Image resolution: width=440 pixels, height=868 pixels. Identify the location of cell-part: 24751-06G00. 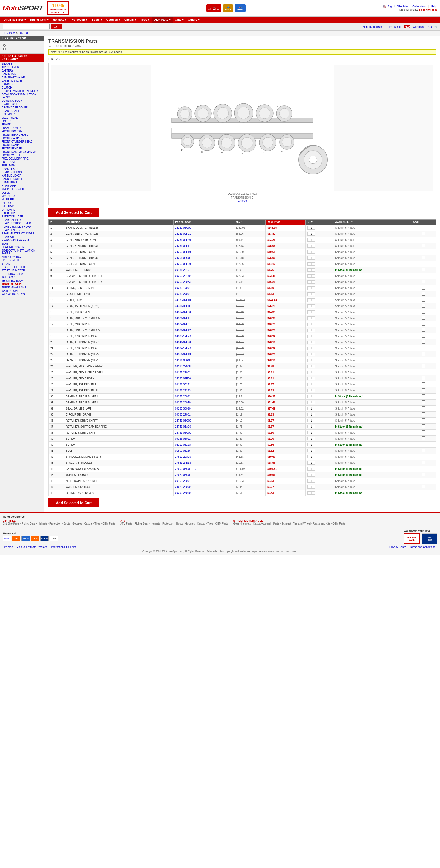
(204, 433).